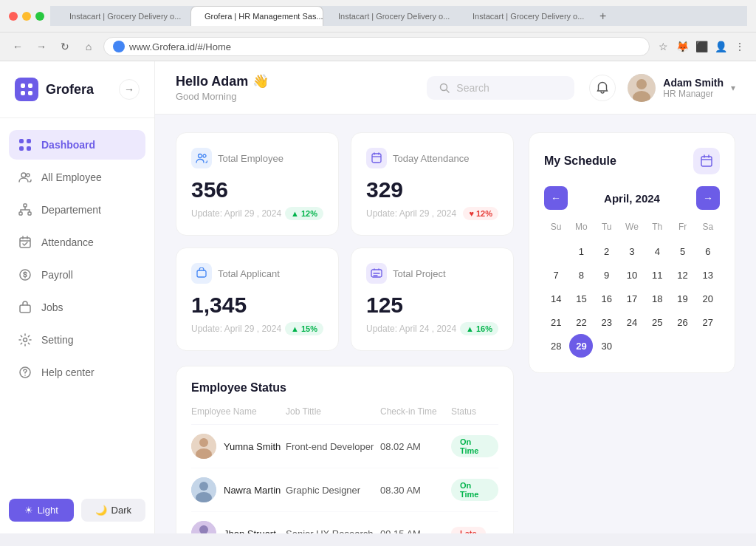  I want to click on stat-card-header-3: Total Project, so click(433, 273).